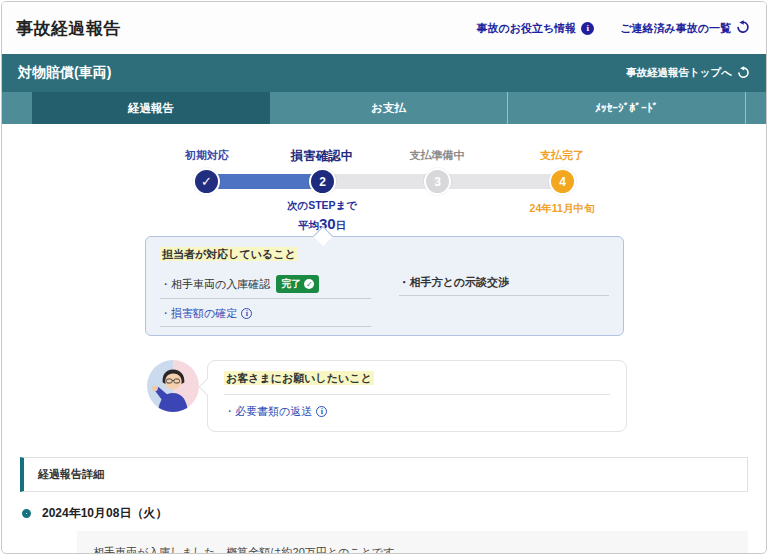 The height and width of the screenshot is (555, 768). Describe the element at coordinates (198, 314) in the screenshot. I see `damage-amount-label: ・損害額の確定` at that location.